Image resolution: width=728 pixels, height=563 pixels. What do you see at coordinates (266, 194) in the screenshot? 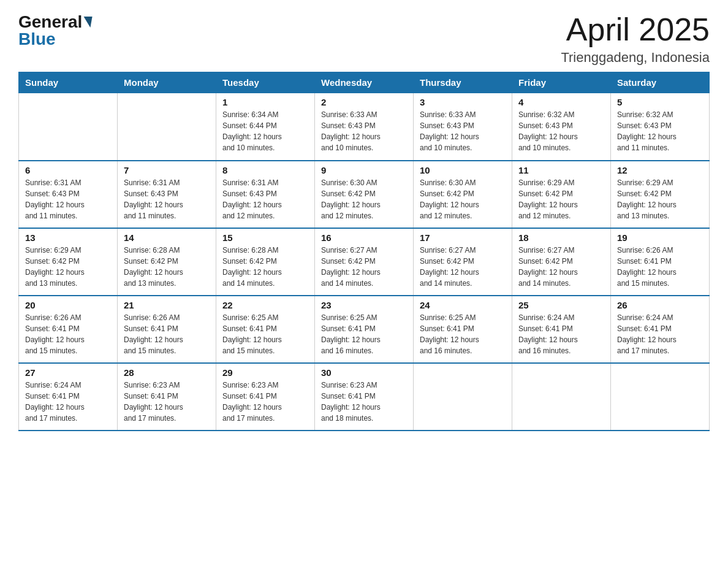
I see `calendar-cell: 8Sunrise: 6:31 AMSunset: 6:43 PMDaylight…` at bounding box center [266, 194].